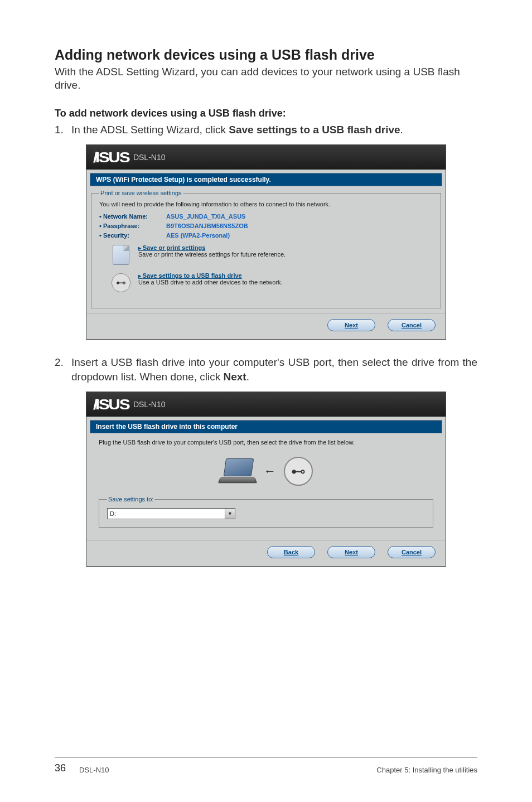 The width and height of the screenshot is (532, 802). What do you see at coordinates (427, 770) in the screenshot?
I see `chapter-label: Chapter 5: Installing the utilities` at bounding box center [427, 770].